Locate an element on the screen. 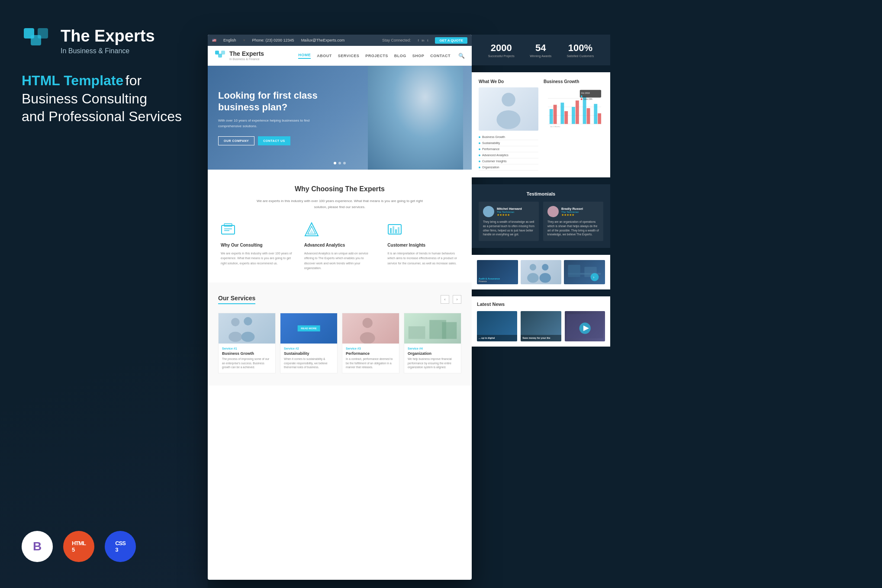 This screenshot has width=882, height=588. brand-title: The Experts is located at coordinates (108, 36).